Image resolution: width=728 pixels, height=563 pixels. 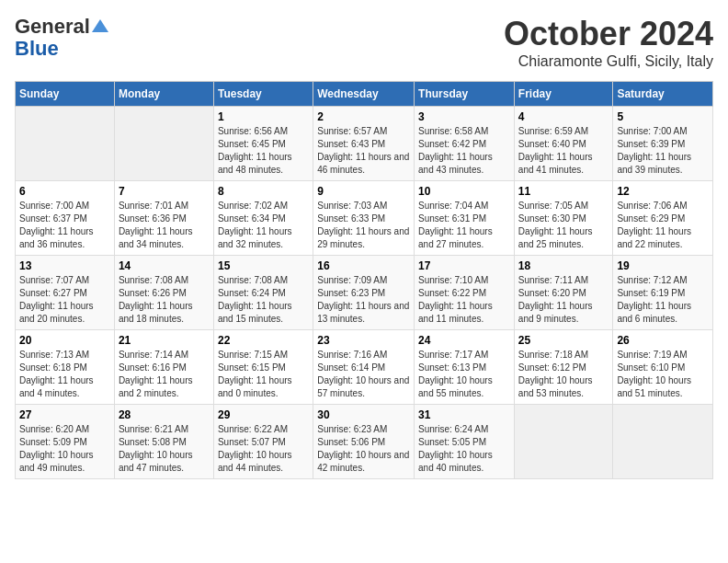 What do you see at coordinates (64, 340) in the screenshot?
I see `day-number: 20` at bounding box center [64, 340].